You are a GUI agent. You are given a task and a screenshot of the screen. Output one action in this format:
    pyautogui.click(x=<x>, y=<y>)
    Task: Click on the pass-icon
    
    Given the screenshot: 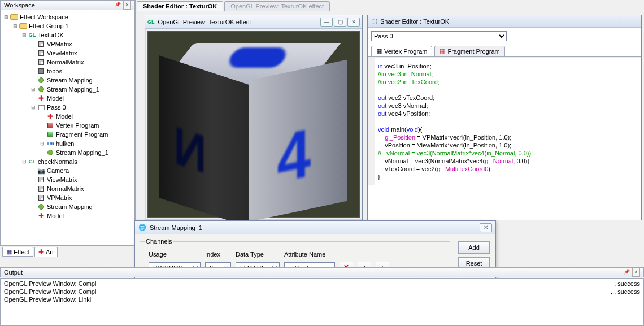 What is the action you would take?
    pyautogui.click(x=41, y=107)
    